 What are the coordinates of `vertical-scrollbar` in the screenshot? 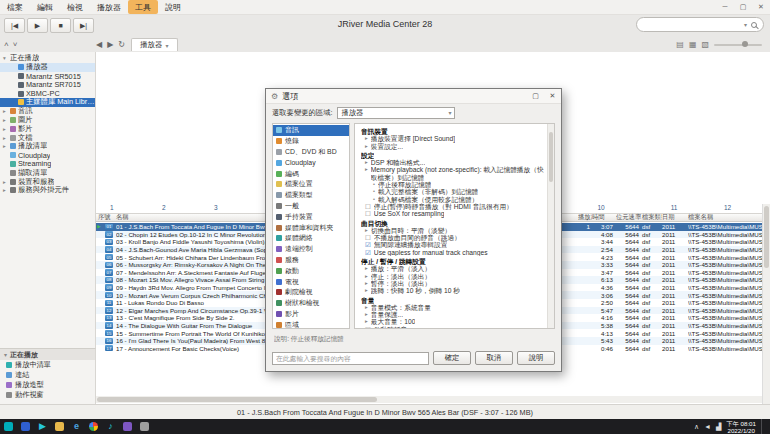 It's located at (766, 304).